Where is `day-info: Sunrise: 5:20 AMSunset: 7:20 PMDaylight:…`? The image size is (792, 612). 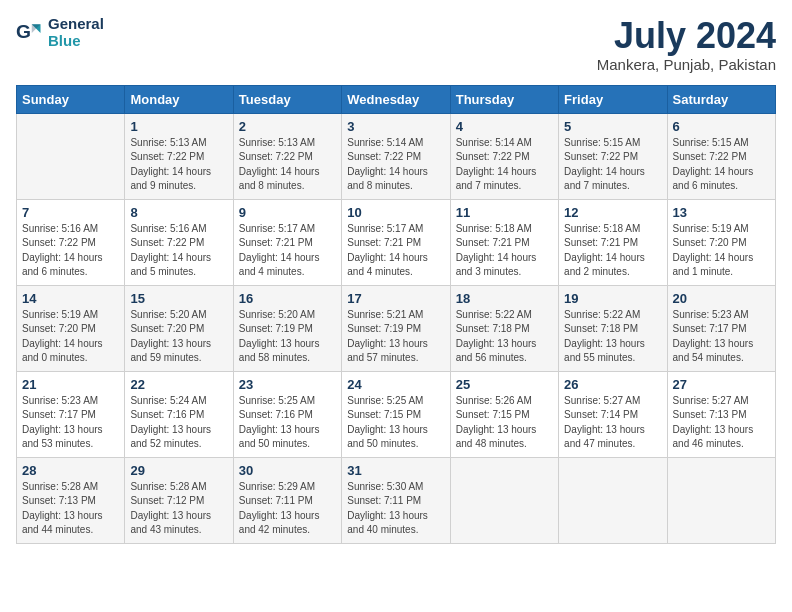 day-info: Sunrise: 5:20 AMSunset: 7:20 PMDaylight:… is located at coordinates (178, 337).